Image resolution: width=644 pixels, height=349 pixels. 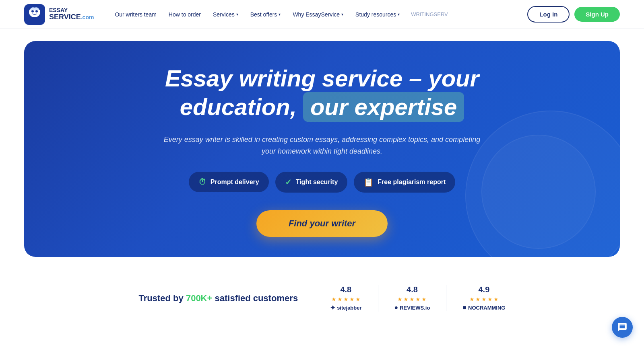 What do you see at coordinates (322, 93) in the screenshot?
I see `hero-title: Essay writing service – your education, …` at bounding box center [322, 93].